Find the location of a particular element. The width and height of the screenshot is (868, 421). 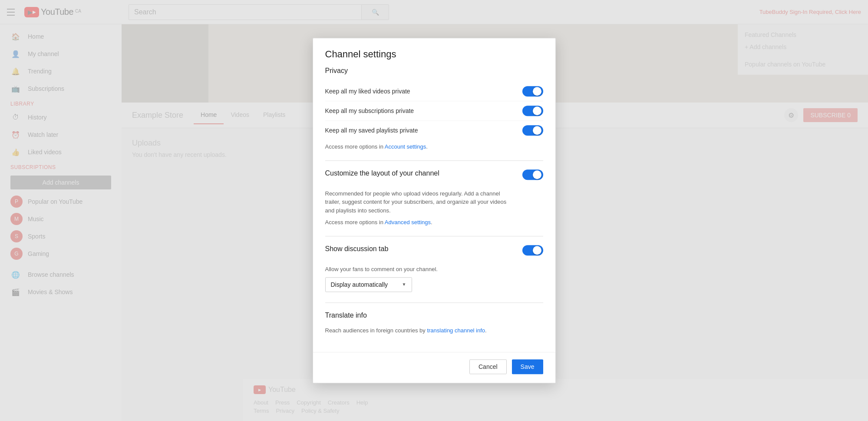

privacy-section: Privacy Keep all my liked videos private… is located at coordinates (434, 109).